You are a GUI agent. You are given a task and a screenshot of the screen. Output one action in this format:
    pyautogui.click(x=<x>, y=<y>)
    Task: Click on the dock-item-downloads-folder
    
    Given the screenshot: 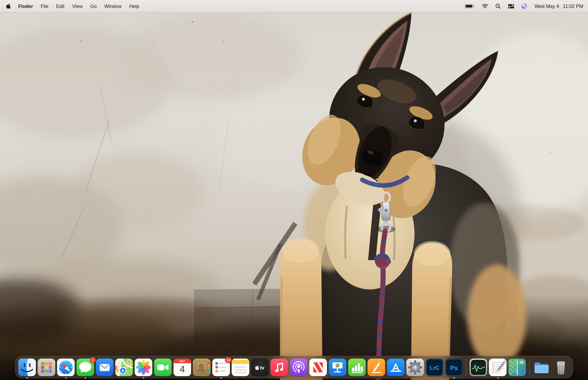 What is the action you would take?
    pyautogui.click(x=542, y=367)
    